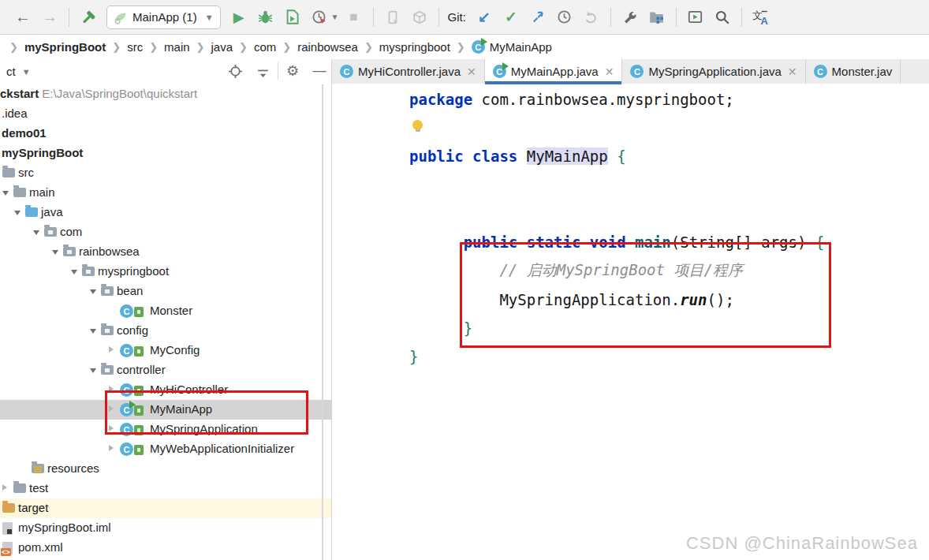  I want to click on tree-item-myspringboot: mySpringBoot, so click(166, 153).